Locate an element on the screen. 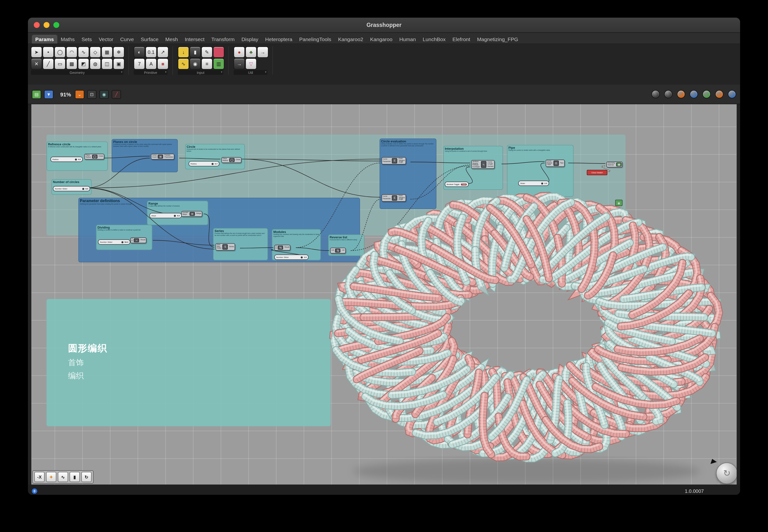 The image size is (768, 532). brep-icon: ◩ is located at coordinates (83, 64).